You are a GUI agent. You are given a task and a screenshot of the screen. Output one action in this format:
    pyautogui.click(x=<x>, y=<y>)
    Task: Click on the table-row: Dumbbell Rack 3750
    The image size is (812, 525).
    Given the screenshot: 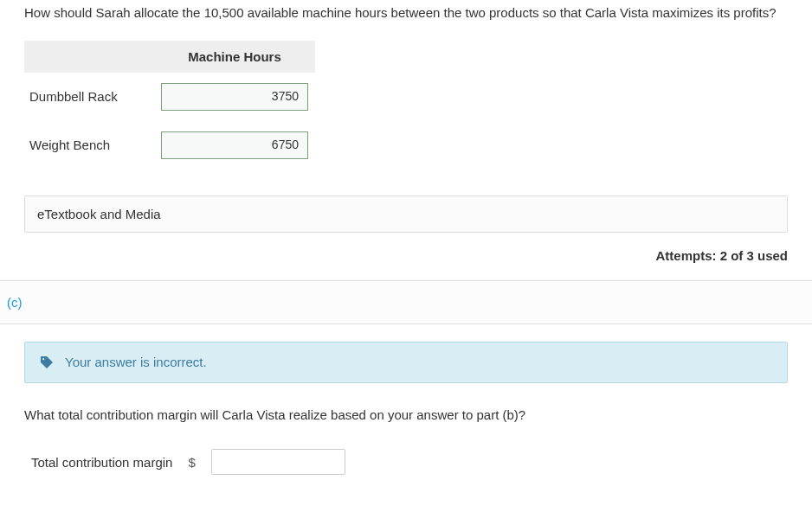 What is the action you would take?
    pyautogui.click(x=170, y=97)
    